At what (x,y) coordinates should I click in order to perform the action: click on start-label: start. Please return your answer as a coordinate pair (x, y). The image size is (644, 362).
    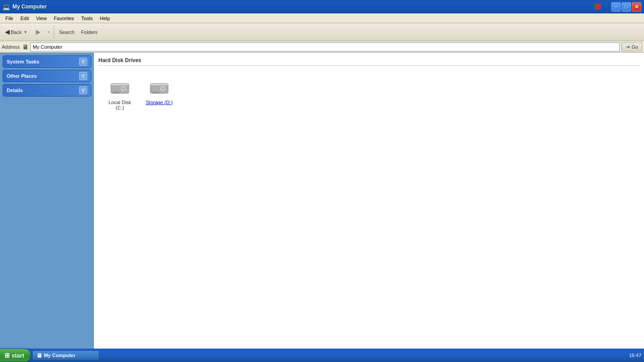
    Looking at the image, I should click on (18, 356).